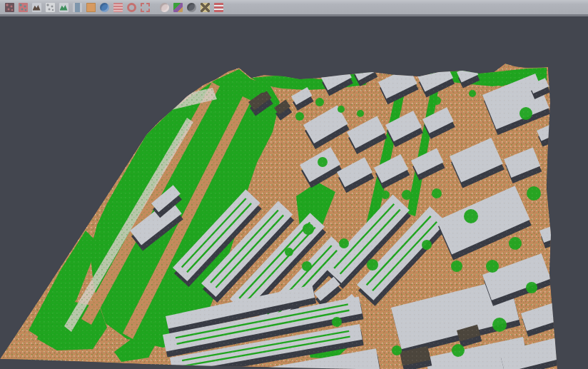  I want to click on export-icon, so click(206, 7).